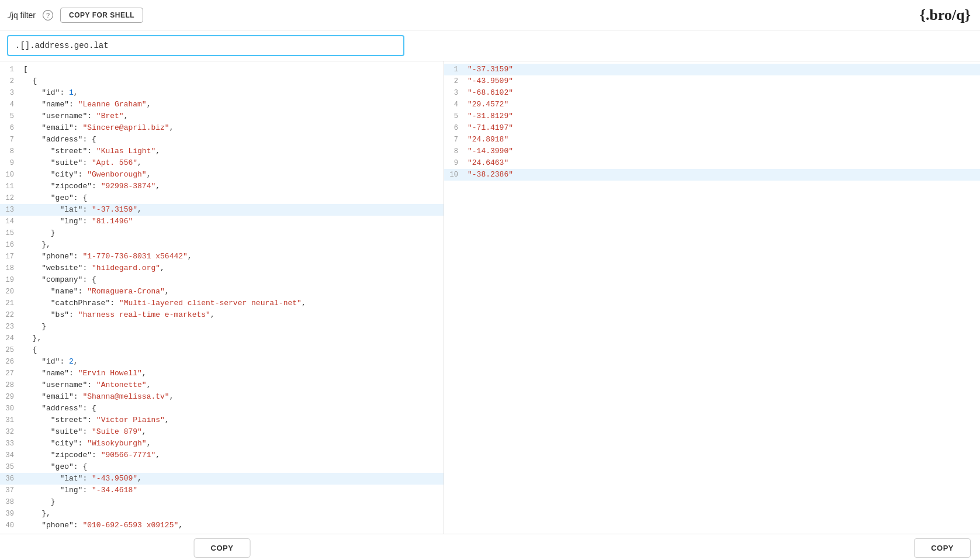 This screenshot has height=560, width=980. Describe the element at coordinates (83, 210) in the screenshot. I see `line-content: "lat": "-37.3159",` at that location.